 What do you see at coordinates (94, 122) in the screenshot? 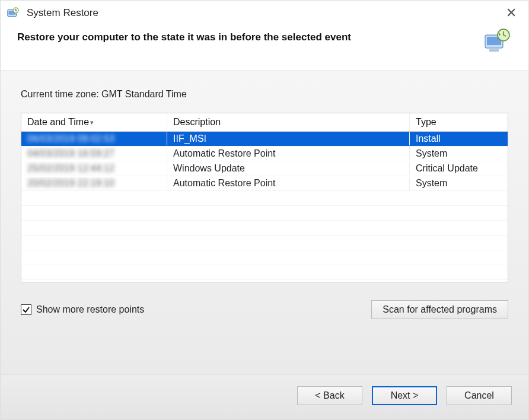
I see `column-date: Date and Time ▾` at bounding box center [94, 122].